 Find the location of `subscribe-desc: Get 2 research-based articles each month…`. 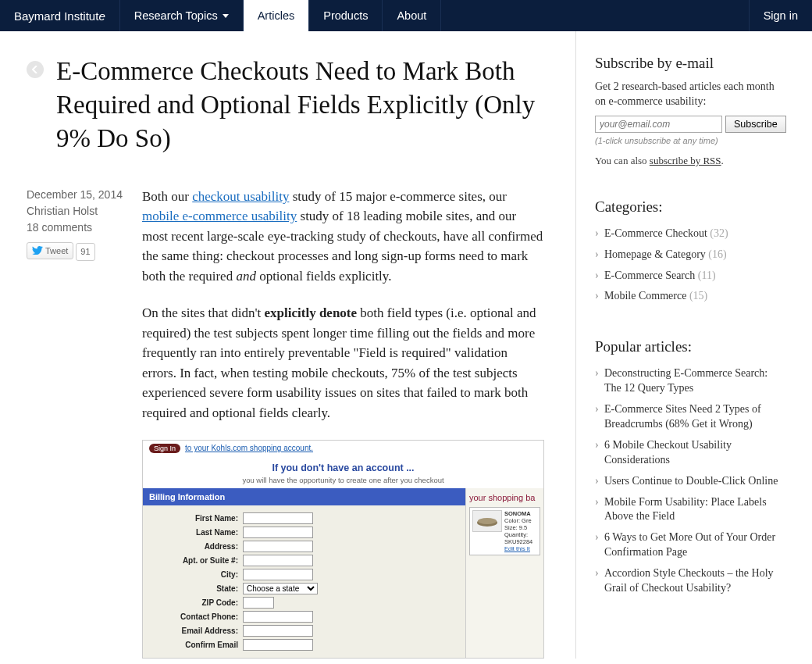

subscribe-desc: Get 2 research-based articles each month… is located at coordinates (690, 95).